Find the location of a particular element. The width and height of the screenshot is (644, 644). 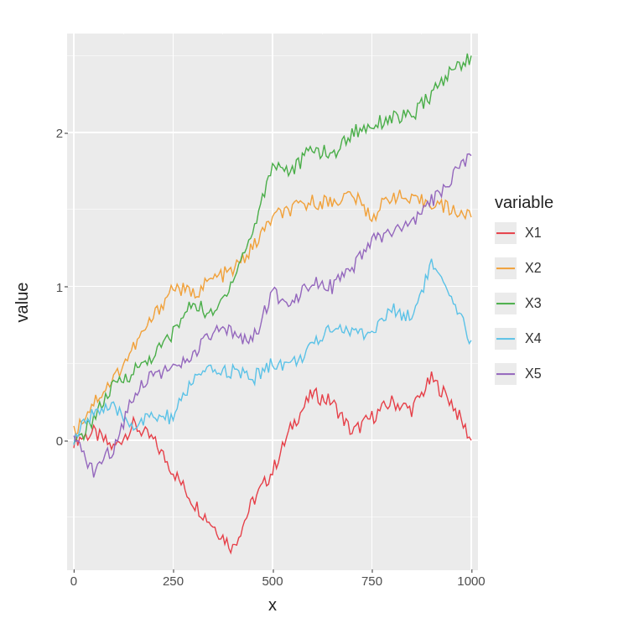

x-tick-label: 500 is located at coordinates (272, 580).